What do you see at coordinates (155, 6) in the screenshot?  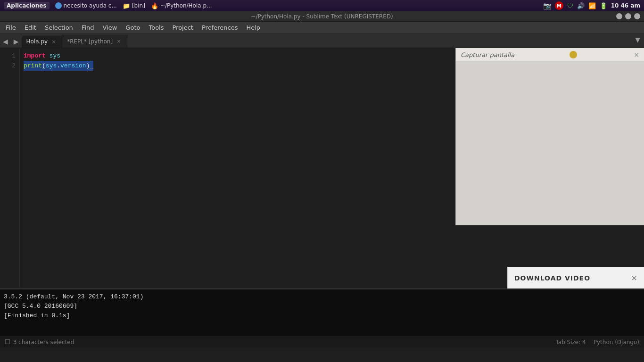 I see `sublime-icon: 🔥` at bounding box center [155, 6].